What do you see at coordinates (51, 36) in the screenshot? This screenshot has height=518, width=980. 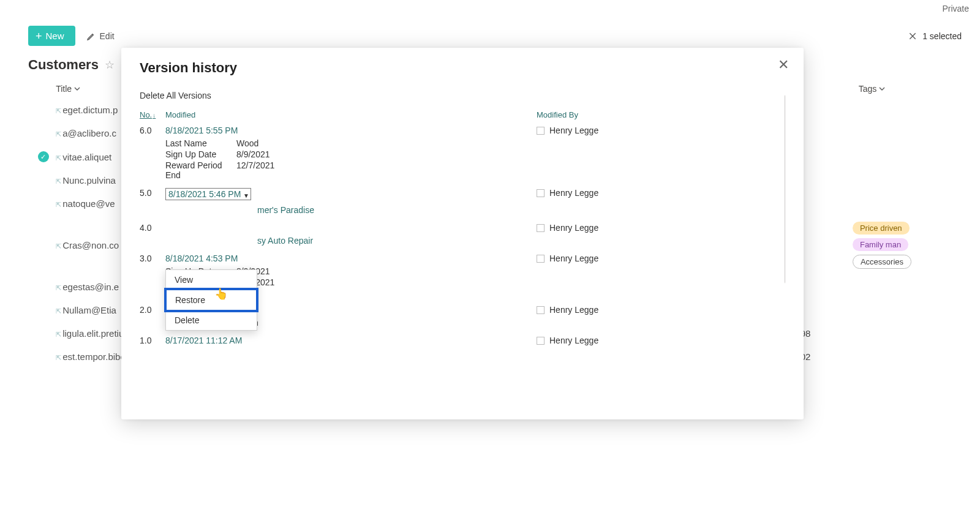 I see `new-button: + New` at bounding box center [51, 36].